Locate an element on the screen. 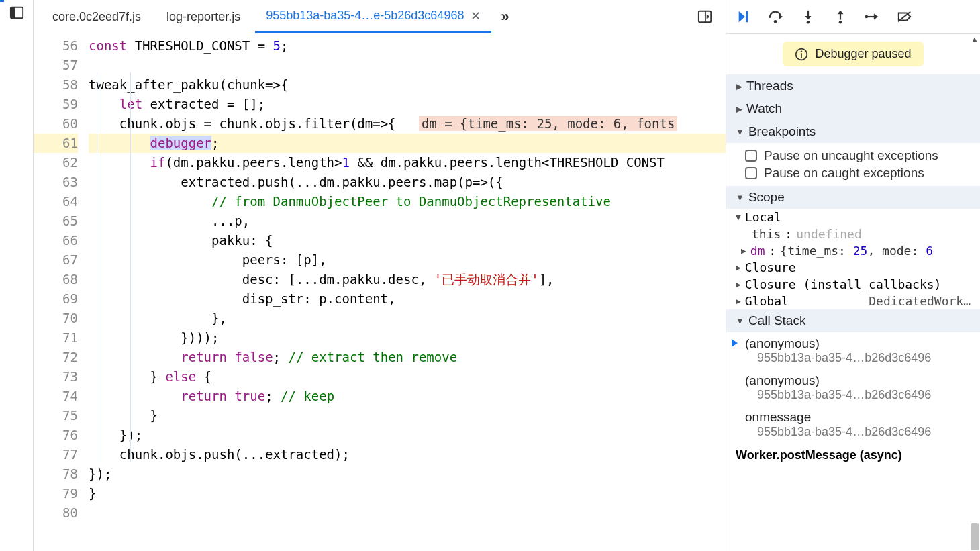  status-row: Debugger paused is located at coordinates (853, 54).